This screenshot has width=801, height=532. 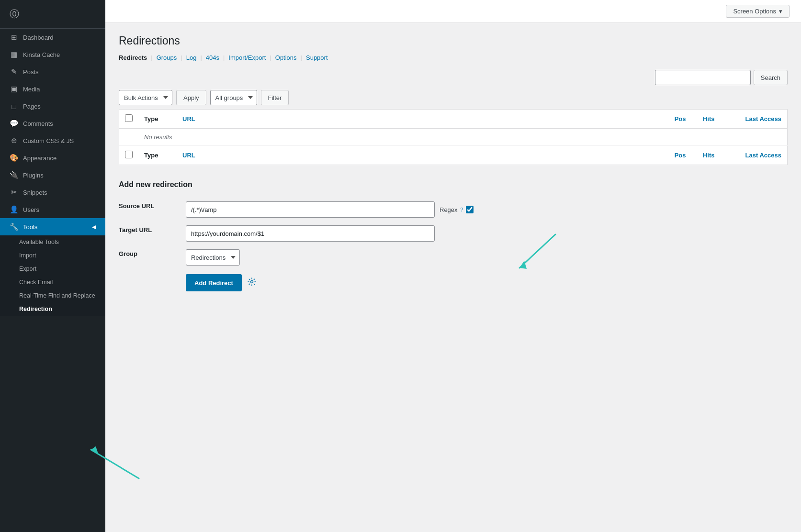 I want to click on sidebar-logo: ⓪, so click(x=53, y=14).